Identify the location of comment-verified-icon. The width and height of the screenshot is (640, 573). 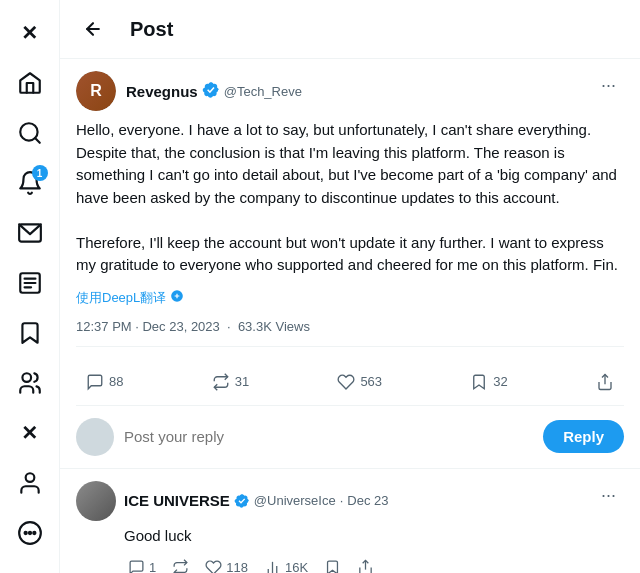
(242, 501).